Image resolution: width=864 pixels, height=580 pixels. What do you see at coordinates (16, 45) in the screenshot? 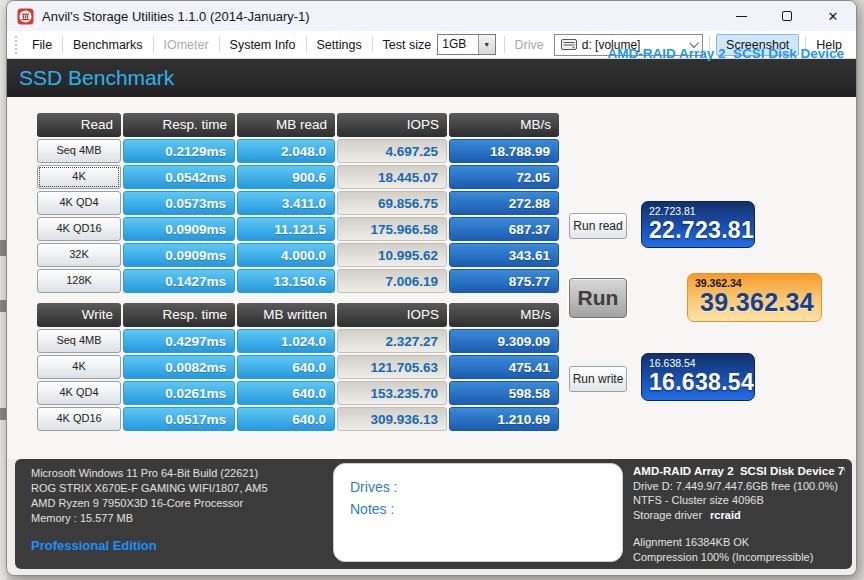
I see `toolbar-grip-icon` at bounding box center [16, 45].